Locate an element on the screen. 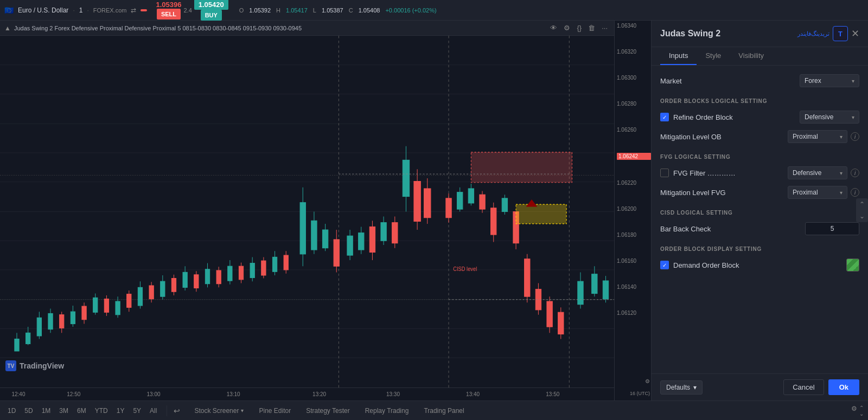 Image resolution: width=868 pixels, height=420 pixels. period-6m: 6M is located at coordinates (81, 411).